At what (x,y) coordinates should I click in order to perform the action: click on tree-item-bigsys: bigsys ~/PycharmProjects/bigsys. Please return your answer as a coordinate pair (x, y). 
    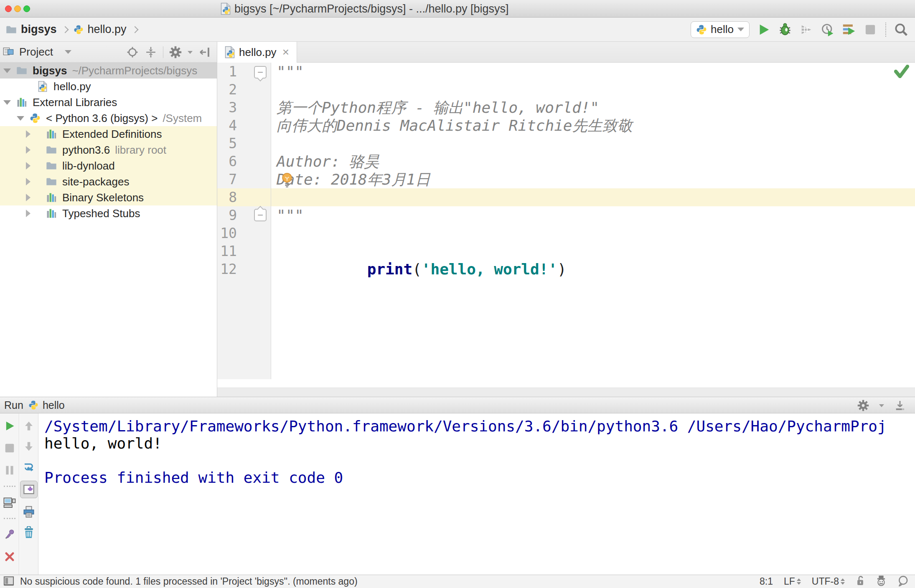
    Looking at the image, I should click on (109, 71).